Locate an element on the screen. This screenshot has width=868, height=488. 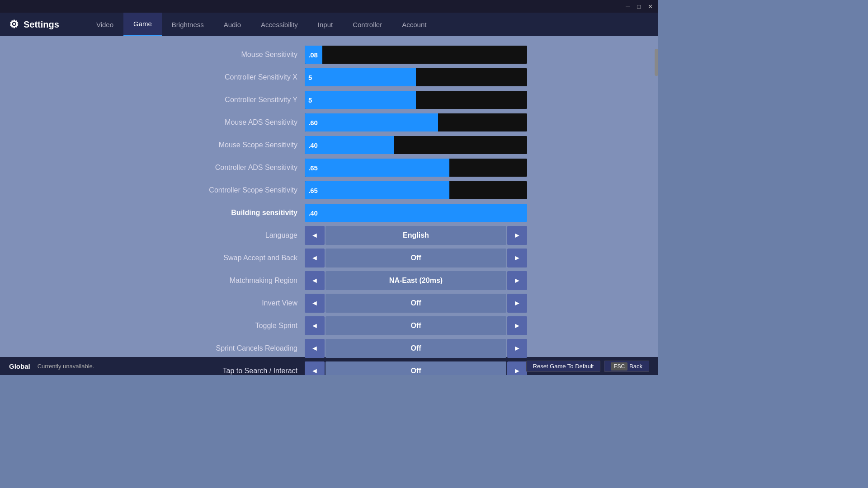
slider-4: .40 is located at coordinates (416, 145).